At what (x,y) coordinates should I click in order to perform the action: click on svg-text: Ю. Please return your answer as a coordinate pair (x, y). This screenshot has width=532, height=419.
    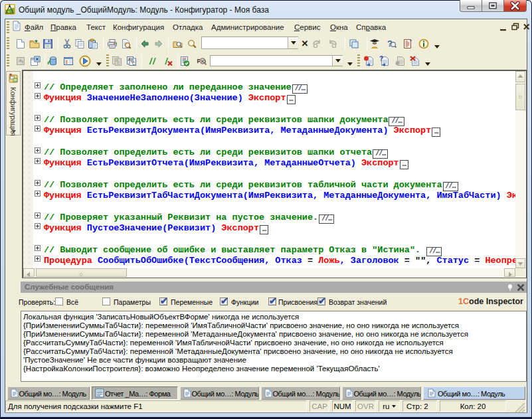
    Looking at the image, I should click on (203, 61).